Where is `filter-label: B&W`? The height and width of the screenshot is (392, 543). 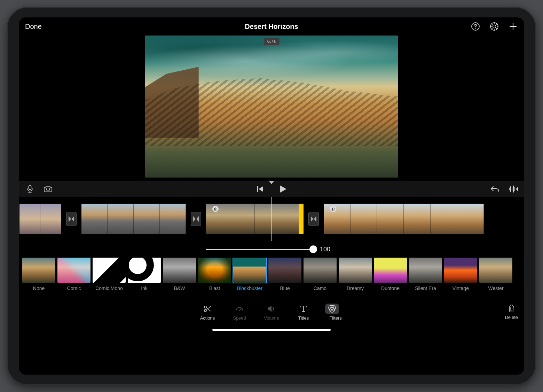
filter-label: B&W is located at coordinates (180, 288).